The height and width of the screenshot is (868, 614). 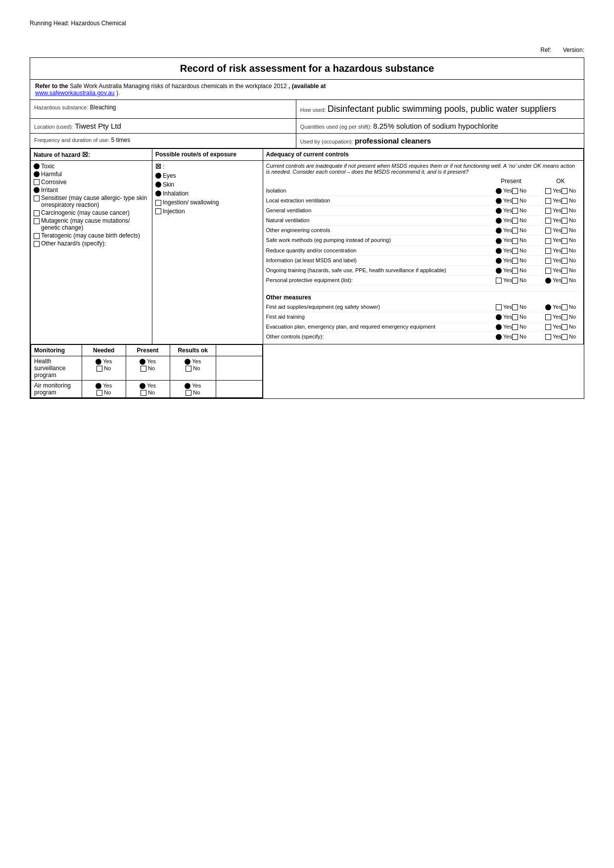 What do you see at coordinates (424, 201) in the screenshot?
I see `control-local-extraction: Local extraction ventilation YesNo YesNo` at bounding box center [424, 201].